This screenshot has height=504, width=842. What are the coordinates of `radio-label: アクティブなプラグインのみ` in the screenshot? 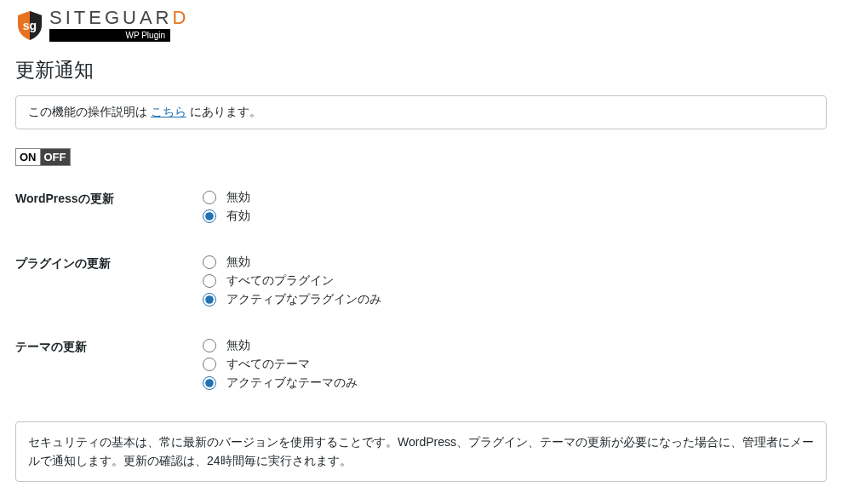 It's located at (304, 300).